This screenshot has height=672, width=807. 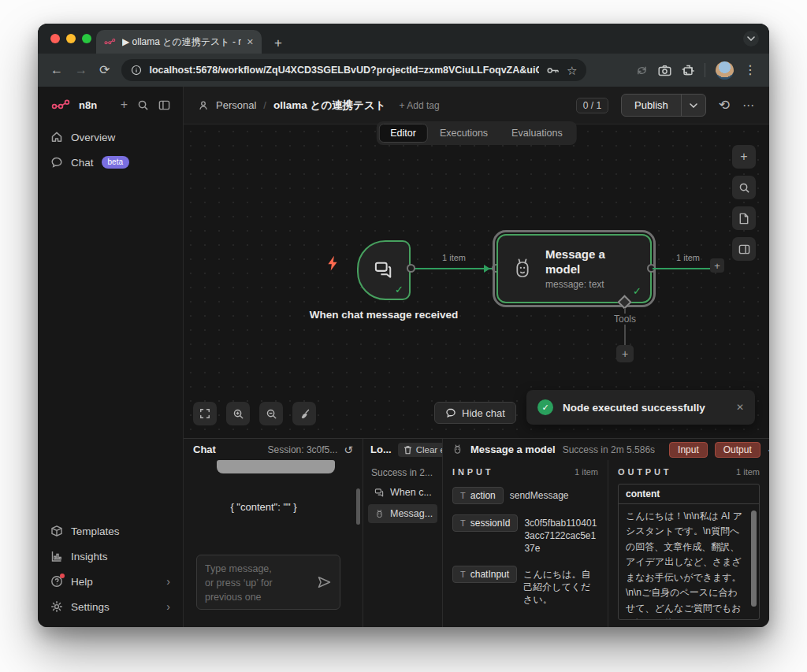 What do you see at coordinates (380, 514) in the screenshot?
I see `llama-icon` at bounding box center [380, 514].